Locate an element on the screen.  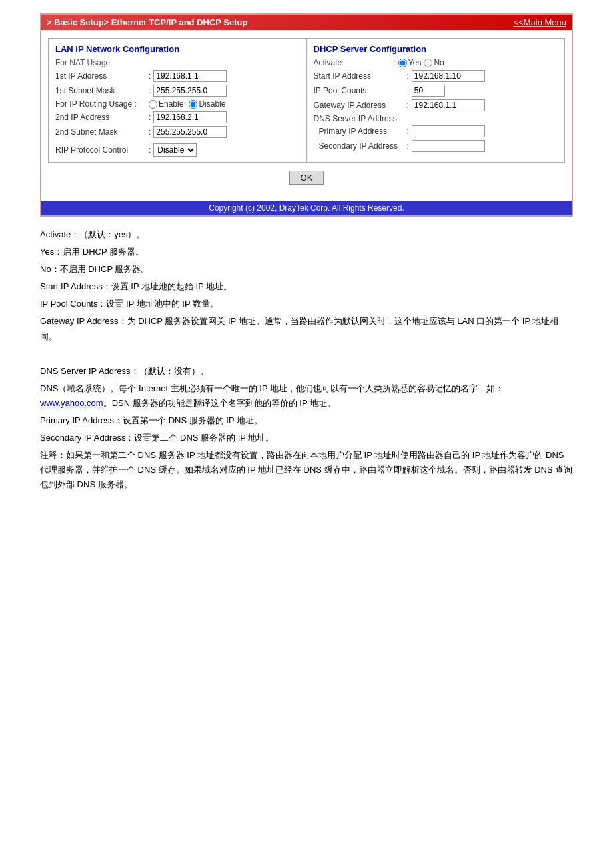
activate-yes-label: Yes is located at coordinates (410, 63).